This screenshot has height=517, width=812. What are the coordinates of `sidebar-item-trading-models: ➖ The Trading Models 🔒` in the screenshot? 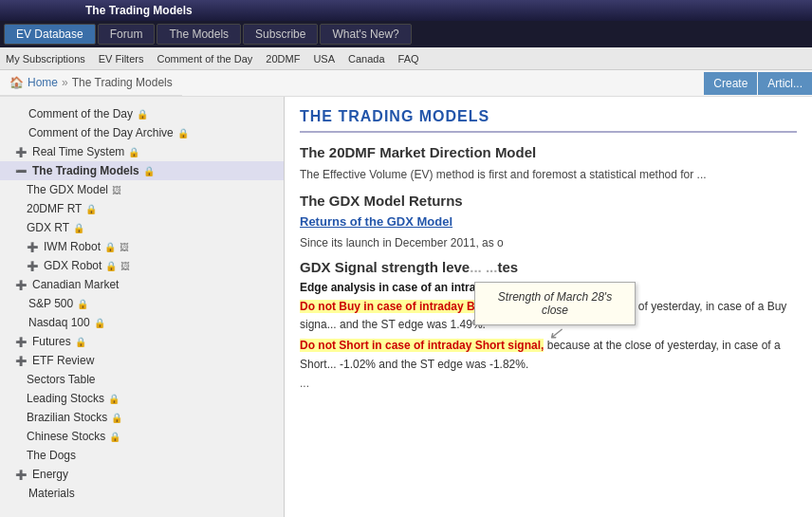 It's located at (142, 171).